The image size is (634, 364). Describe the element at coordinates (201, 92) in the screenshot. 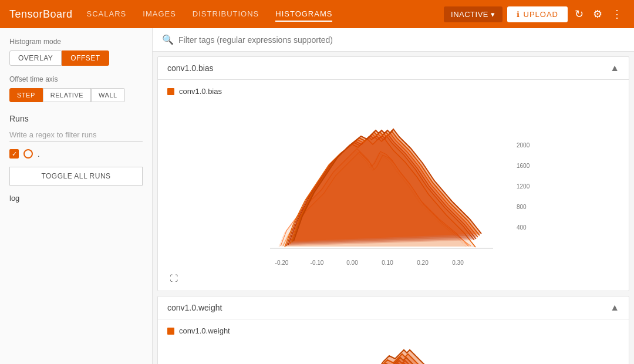

I see `chart-name-1: conv1.0.bias` at that location.